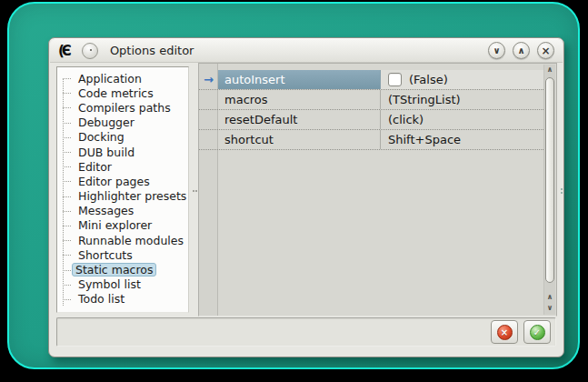  What do you see at coordinates (115, 182) in the screenshot?
I see `tree-item-label: Editor pages` at bounding box center [115, 182].